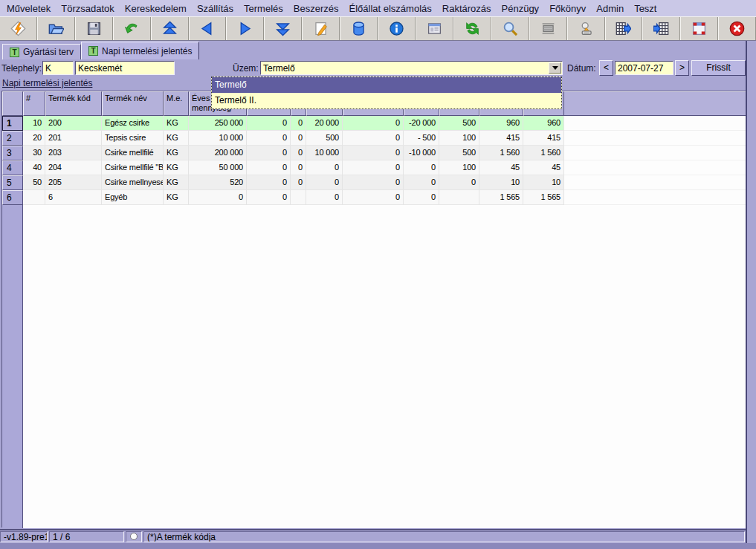 The width and height of the screenshot is (756, 549). Describe the element at coordinates (510, 28) in the screenshot. I see `search-button` at that location.